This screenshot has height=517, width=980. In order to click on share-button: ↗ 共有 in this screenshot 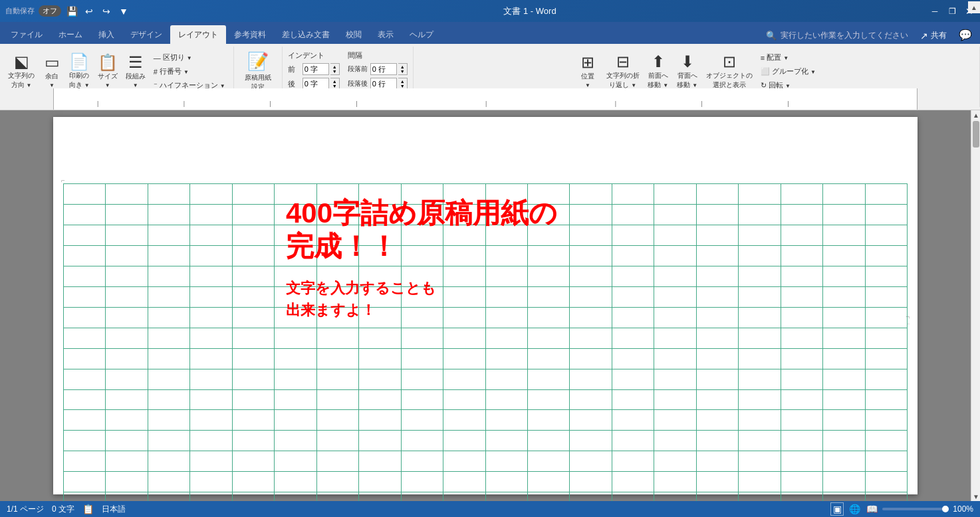, I will do `click(933, 36)`.